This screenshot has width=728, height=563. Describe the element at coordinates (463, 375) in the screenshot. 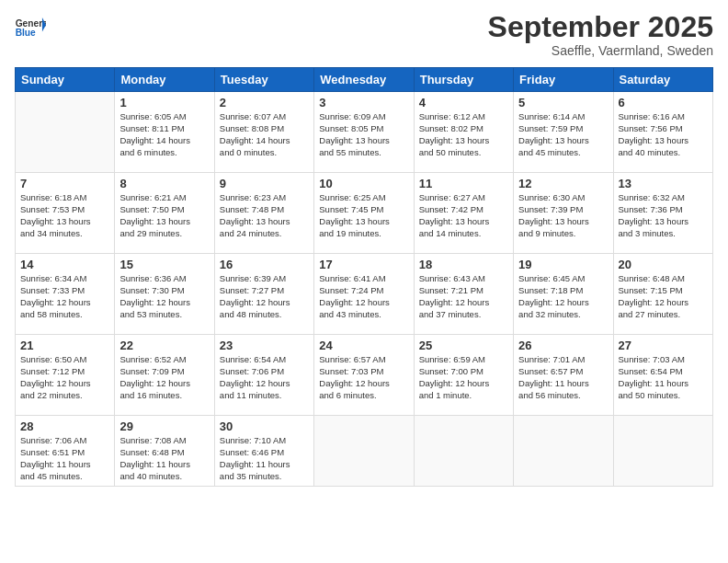

I see `calendar-cell: 25Sunrise: 6:59 AM Sunset: 7:00 PM Dayli…` at that location.